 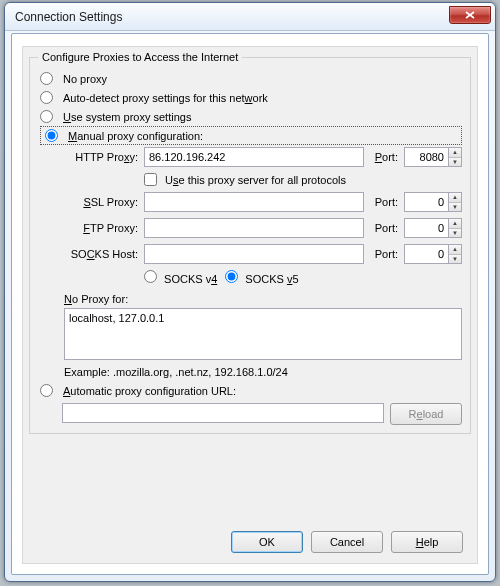 I want to click on radio-socks5: SOCKS v5, so click(x=262, y=278).